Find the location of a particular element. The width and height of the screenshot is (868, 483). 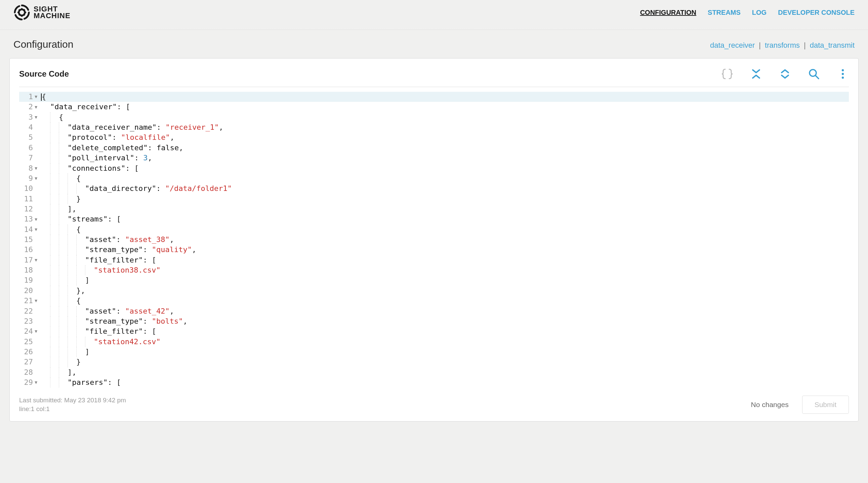

submit-button: Submit is located at coordinates (826, 405).